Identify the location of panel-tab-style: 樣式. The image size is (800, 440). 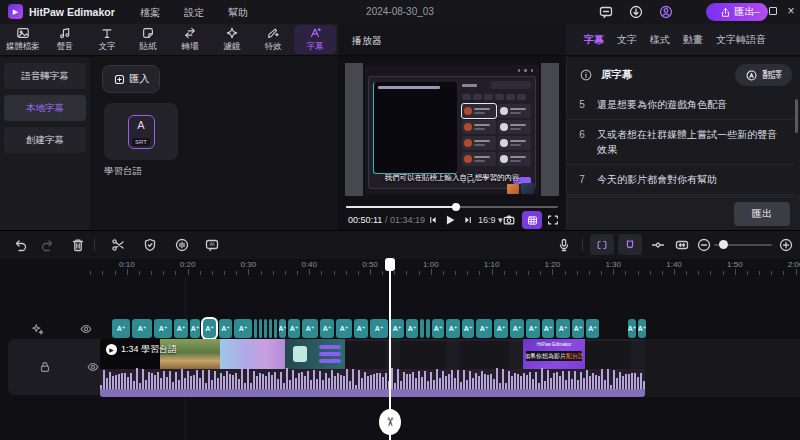
(660, 40).